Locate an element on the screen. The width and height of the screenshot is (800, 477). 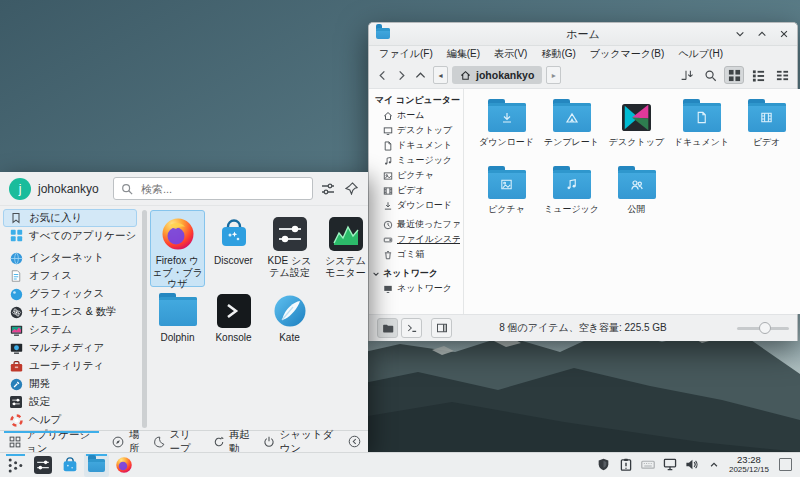
tab-applications: アプリケーション is located at coordinates (52, 442).